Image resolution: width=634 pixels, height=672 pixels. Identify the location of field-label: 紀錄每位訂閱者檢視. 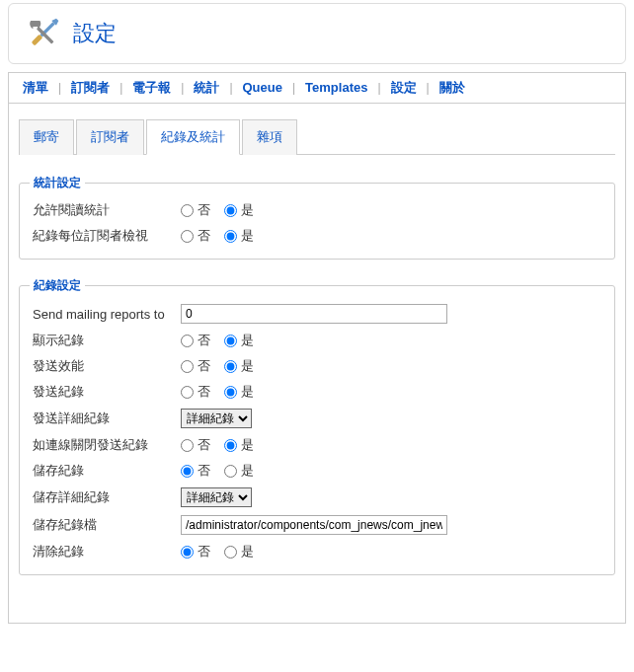
(104, 236).